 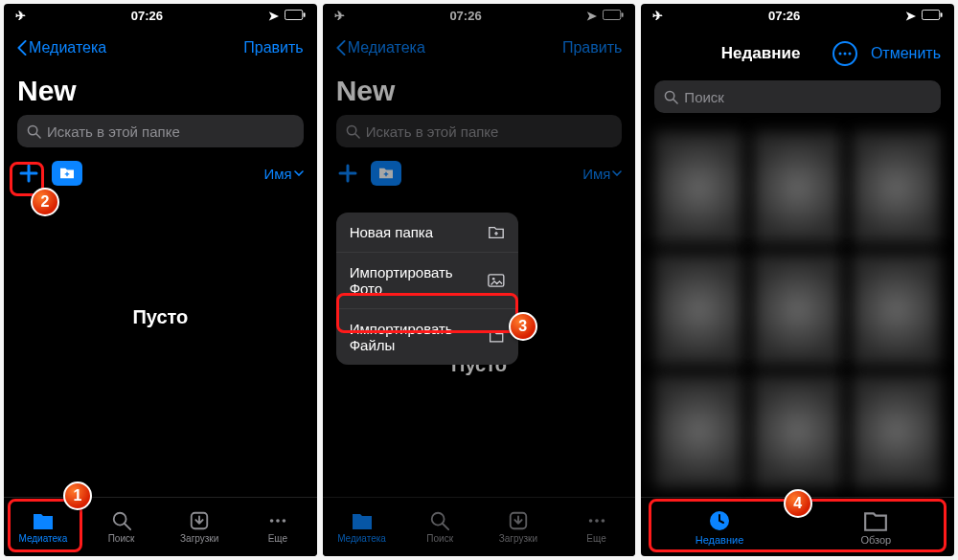 What do you see at coordinates (45, 202) in the screenshot?
I see `badge-2: 2` at bounding box center [45, 202].